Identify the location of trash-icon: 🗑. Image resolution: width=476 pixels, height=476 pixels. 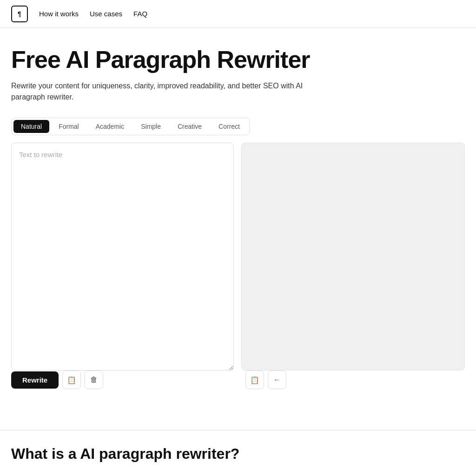
(94, 380).